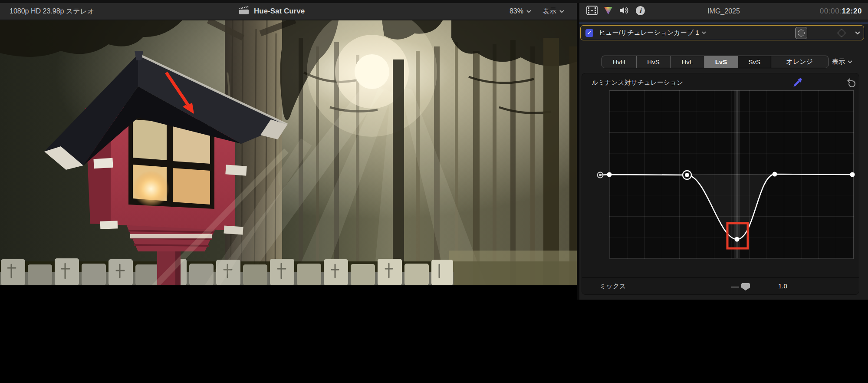 This screenshot has height=383, width=868. I want to click on apply-mask-button, so click(801, 33).